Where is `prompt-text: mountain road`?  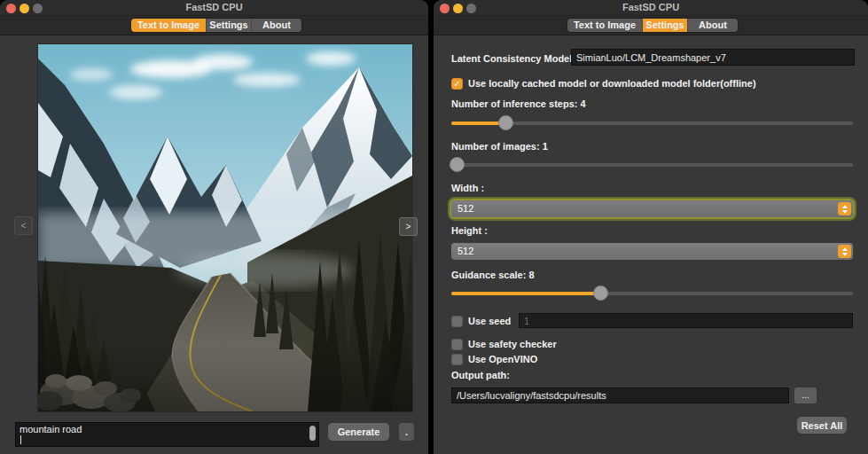
prompt-text: mountain road is located at coordinates (51, 429).